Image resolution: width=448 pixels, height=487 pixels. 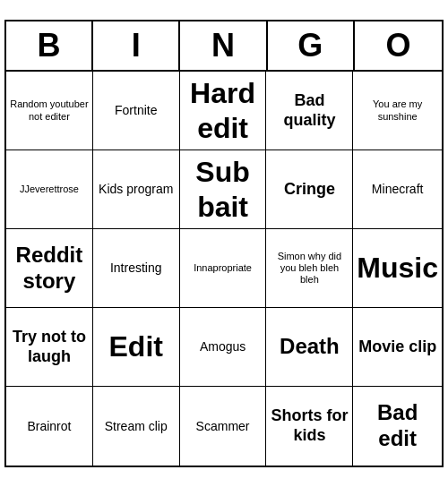 I want to click on bingo-cell: Kids program, so click(x=136, y=190).